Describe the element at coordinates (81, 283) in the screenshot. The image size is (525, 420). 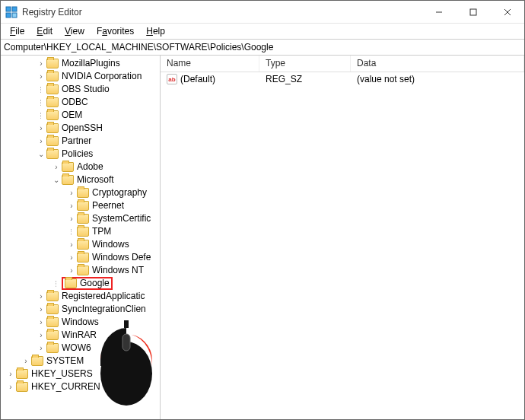
I see `tree-node: Google` at that location.